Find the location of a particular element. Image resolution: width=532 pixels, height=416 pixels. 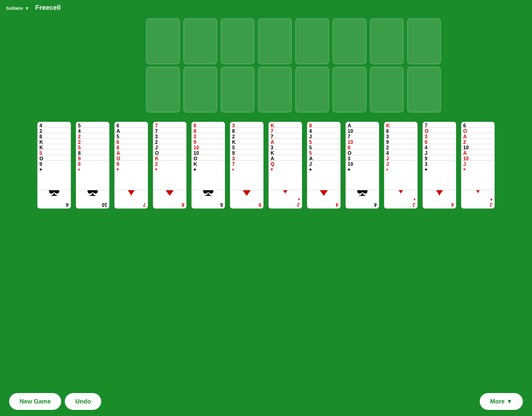

column-6: 3♥8♣2♣K♣5♣9♣3♥7♦ 9♦ ♦ 9 is located at coordinates (247, 165).